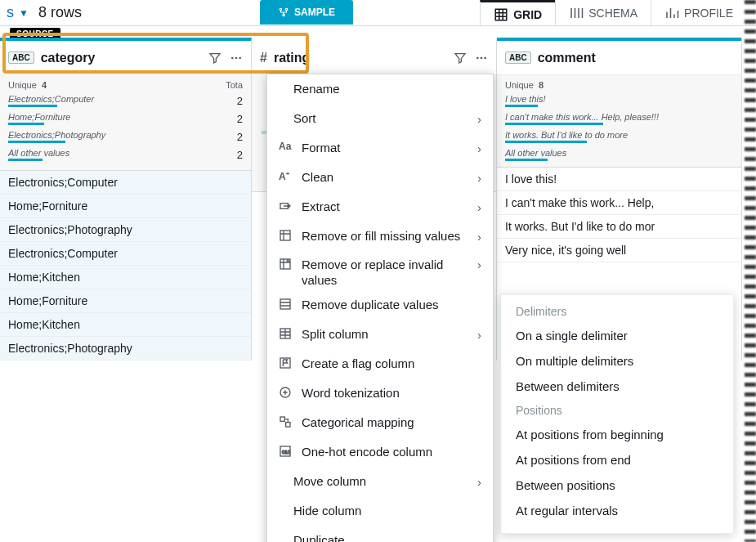  Describe the element at coordinates (698, 13) in the screenshot. I see `tab-profile: PROFILE` at that location.